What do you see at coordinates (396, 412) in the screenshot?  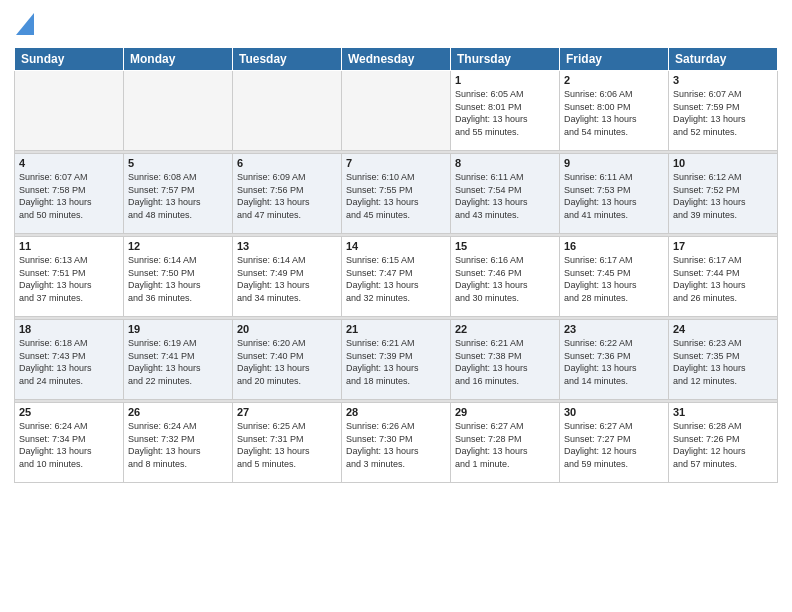 I see `day-number: 28` at bounding box center [396, 412].